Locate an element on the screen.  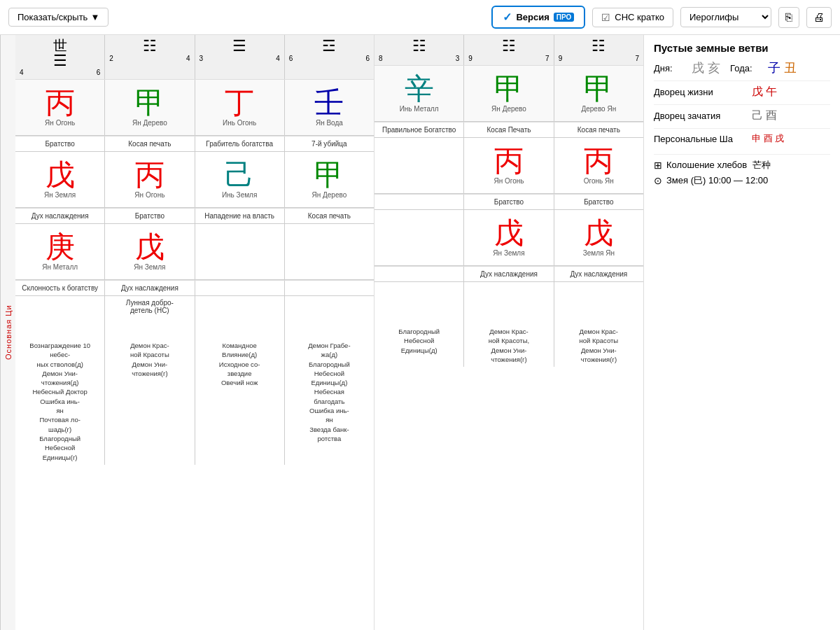
element-r2-1: Дерево Ян is located at coordinates (598, 109).